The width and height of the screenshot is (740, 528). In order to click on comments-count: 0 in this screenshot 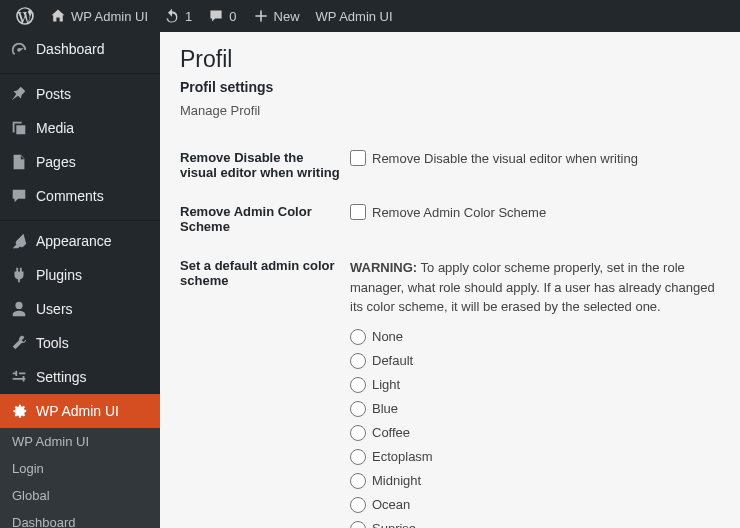, I will do `click(232, 16)`.